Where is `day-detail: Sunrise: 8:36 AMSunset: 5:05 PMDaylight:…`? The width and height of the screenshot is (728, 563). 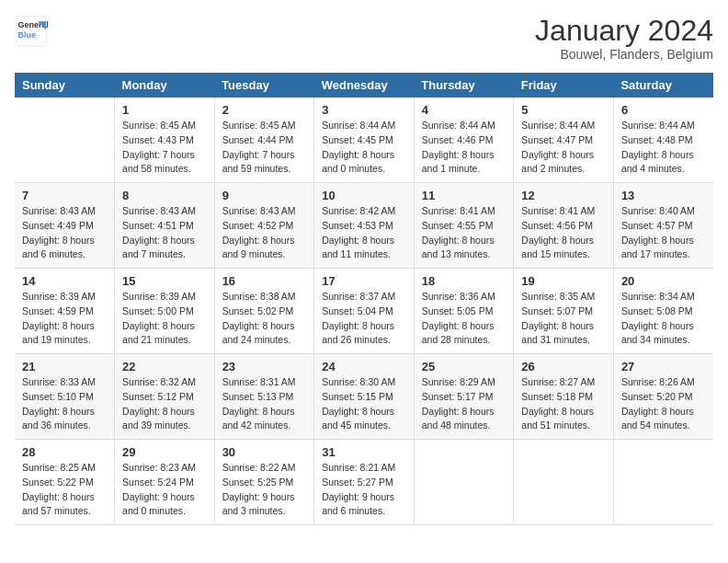 day-detail: Sunrise: 8:36 AMSunset: 5:05 PMDaylight:… is located at coordinates (464, 318).